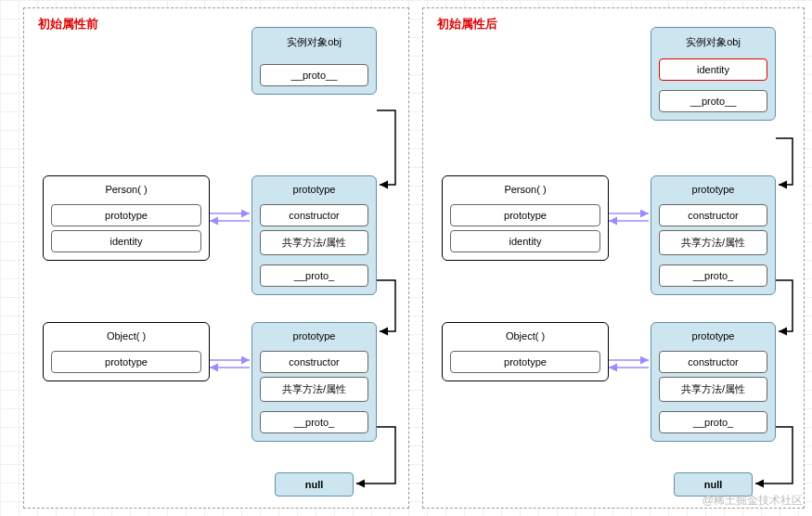 This screenshot has height=516, width=812. Describe the element at coordinates (713, 74) in the screenshot. I see `obj-box: 实例对象obj identity __proto__` at that location.